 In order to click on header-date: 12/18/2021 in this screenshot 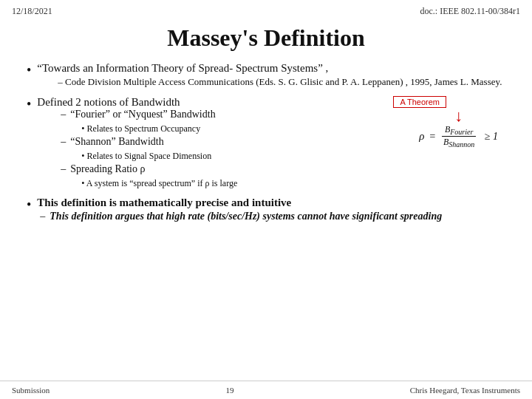, I will do `click(33, 12)`.